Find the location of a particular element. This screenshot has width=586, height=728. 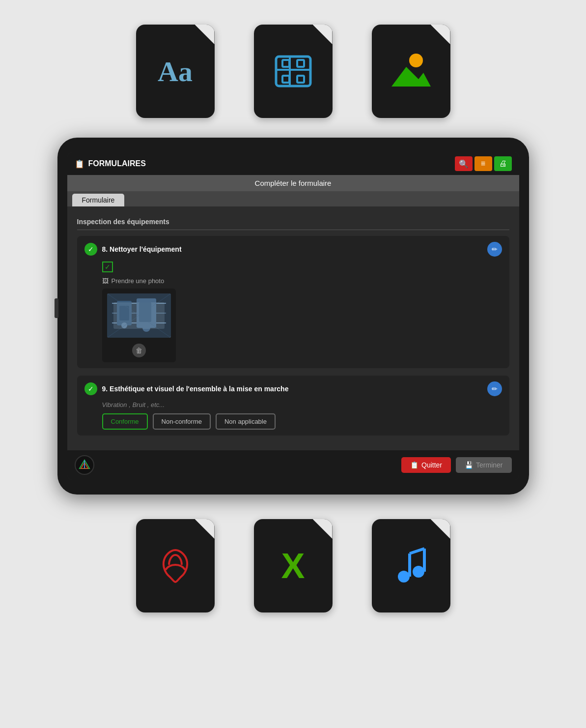

edit-button-9: ✏ is located at coordinates (495, 389).